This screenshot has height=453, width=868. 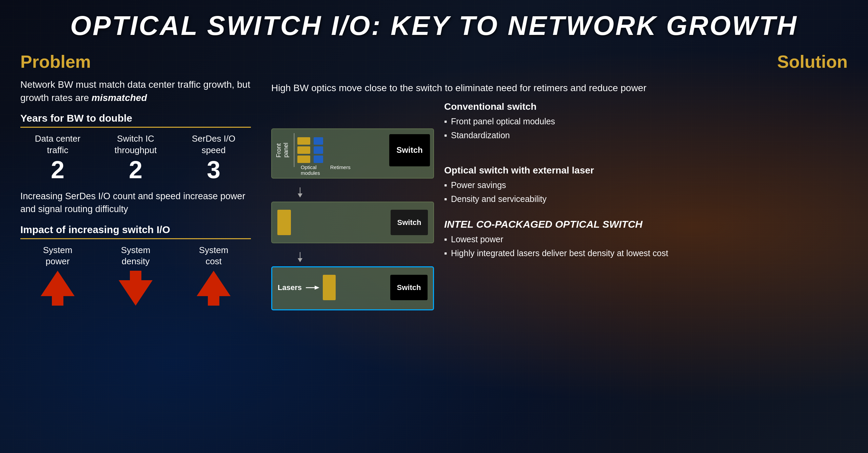 What do you see at coordinates (409, 222) in the screenshot?
I see `switch-box-external: Switch` at bounding box center [409, 222].